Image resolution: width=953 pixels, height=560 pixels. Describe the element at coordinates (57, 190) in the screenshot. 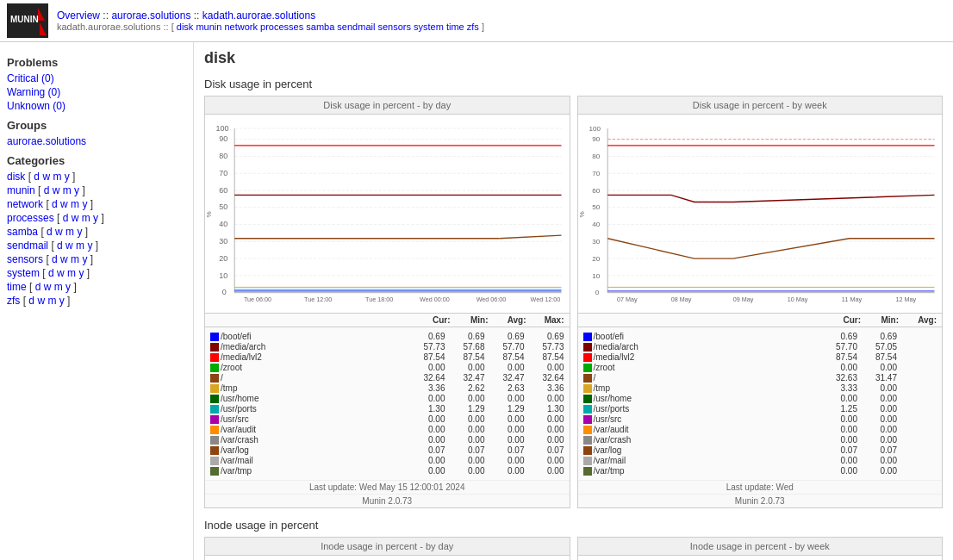

I see `cat-munin-w: w` at that location.